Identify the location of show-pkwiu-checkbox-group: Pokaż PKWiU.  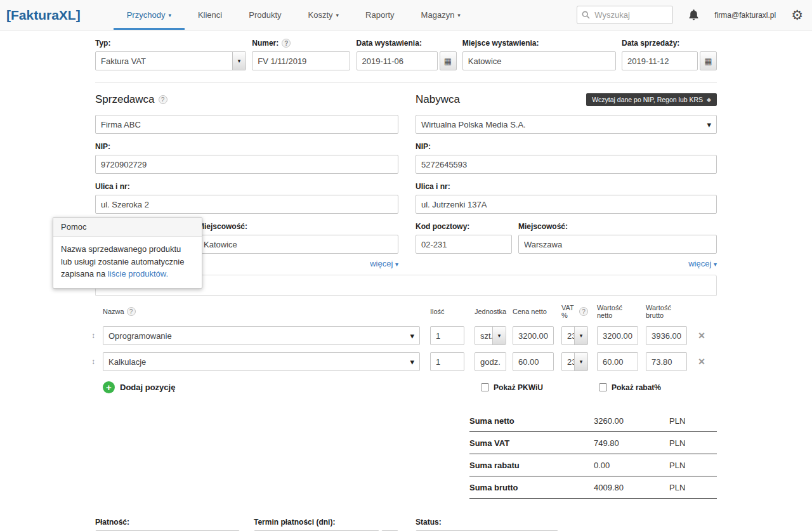
(512, 388).